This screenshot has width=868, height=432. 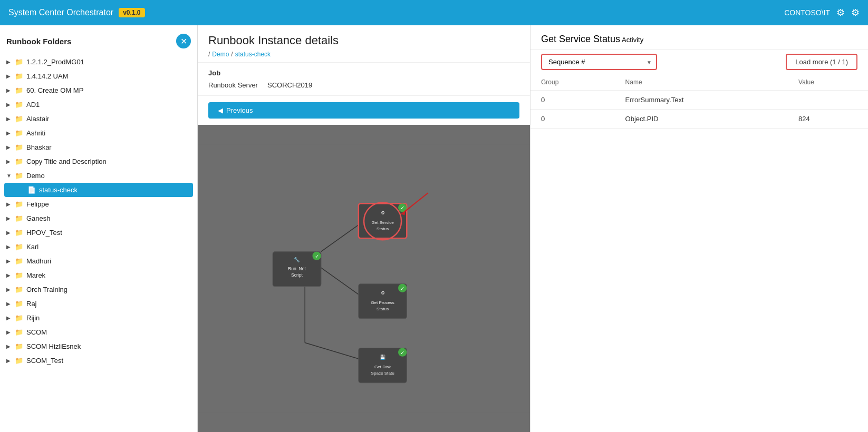 What do you see at coordinates (99, 176) in the screenshot?
I see `folder-item-demo: ▼ 📁 Demo` at bounding box center [99, 176].